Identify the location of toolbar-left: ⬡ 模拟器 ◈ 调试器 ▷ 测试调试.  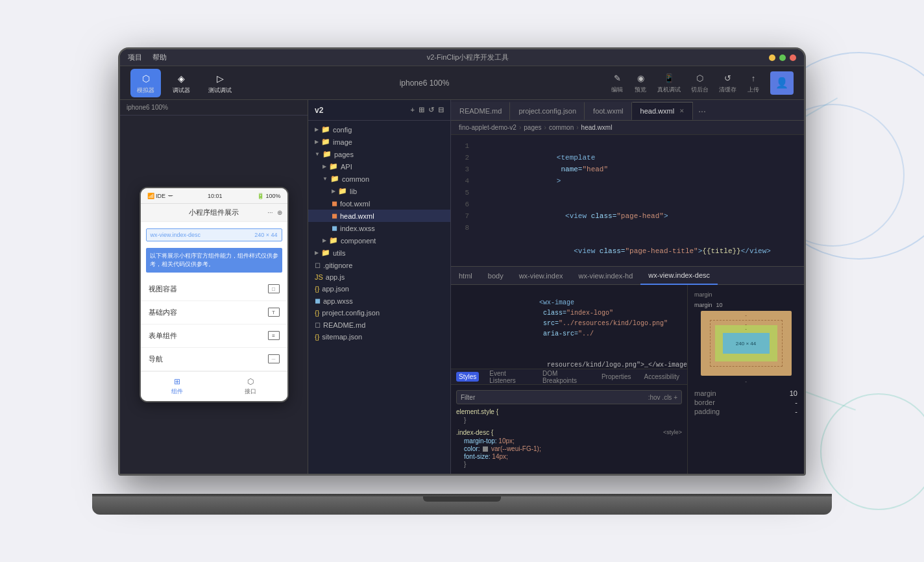
(184, 83).